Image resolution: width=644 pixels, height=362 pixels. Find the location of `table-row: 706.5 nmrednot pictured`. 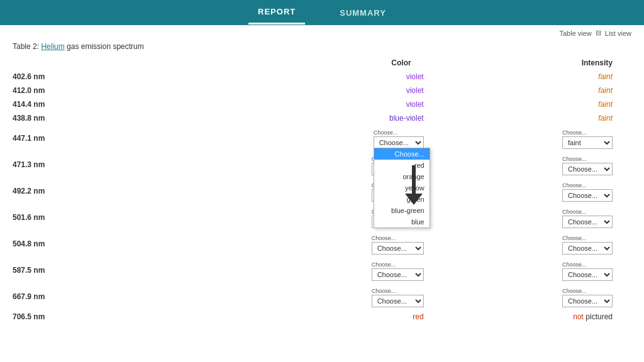

table-row: 706.5 nmrednot pictured is located at coordinates (322, 317).